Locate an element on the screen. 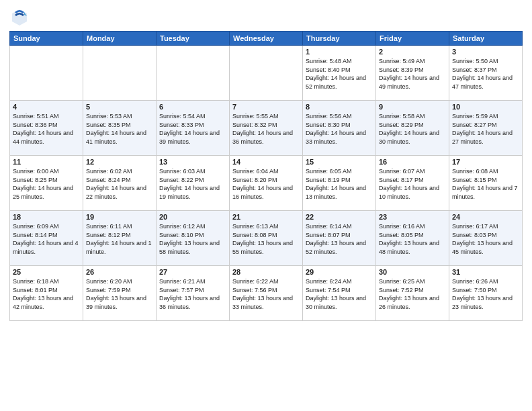 This screenshot has width=532, height=411. day-info: Sunrise: 6:21 AM Sunset: 7:57 PM Dayligh… is located at coordinates (193, 294).